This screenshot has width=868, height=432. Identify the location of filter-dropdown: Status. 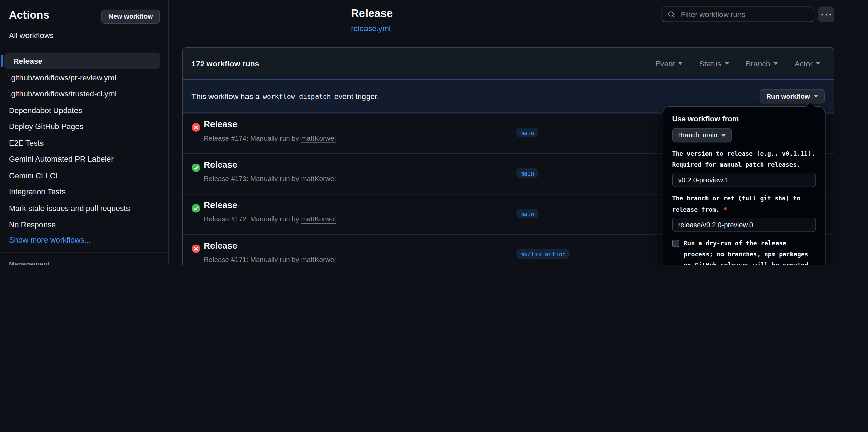
(714, 63).